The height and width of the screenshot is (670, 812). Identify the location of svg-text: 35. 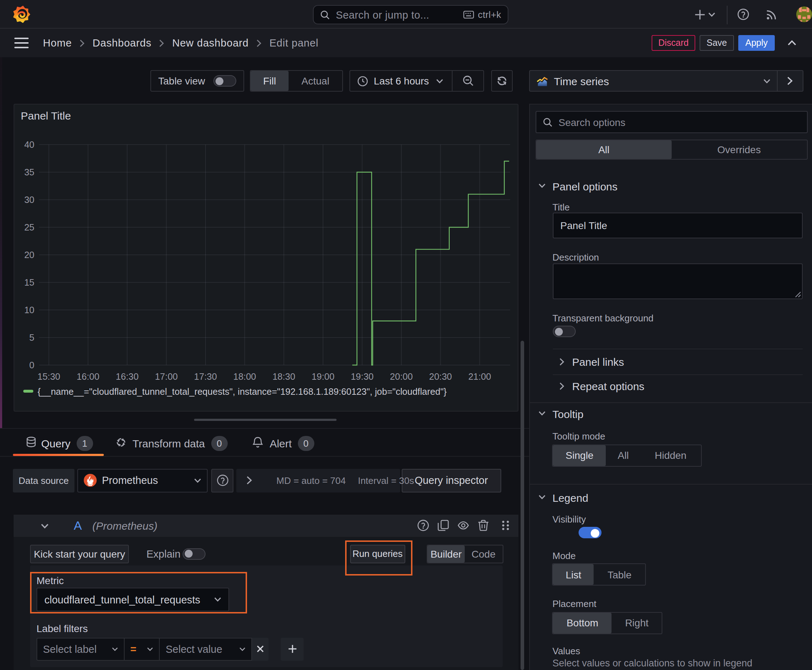
(29, 172).